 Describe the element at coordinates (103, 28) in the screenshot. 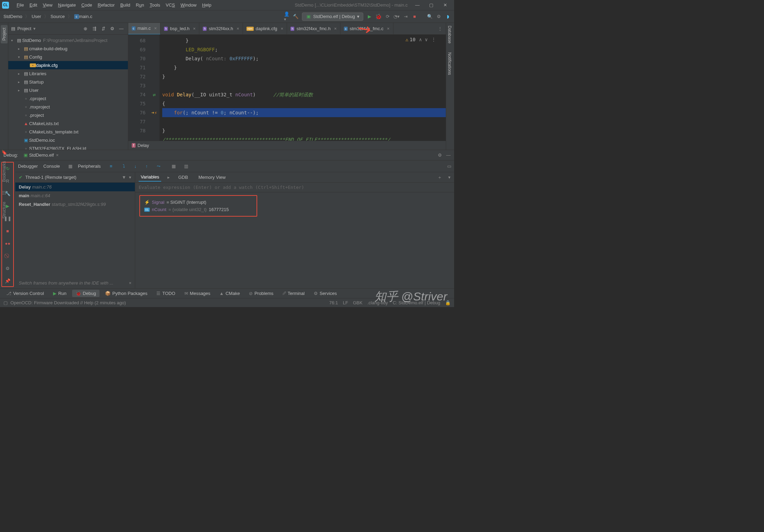

I see `collapse-all-icon: ⇵` at that location.